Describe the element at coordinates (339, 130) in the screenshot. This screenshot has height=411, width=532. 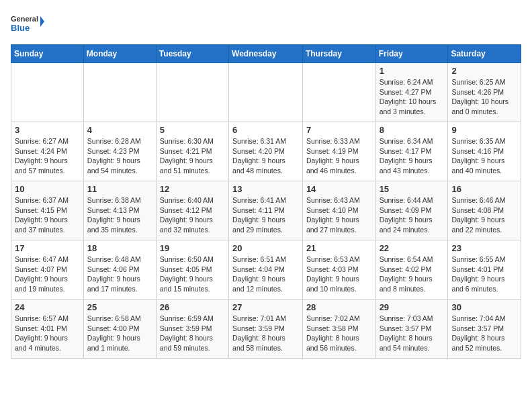
I see `day-number: 7` at that location.